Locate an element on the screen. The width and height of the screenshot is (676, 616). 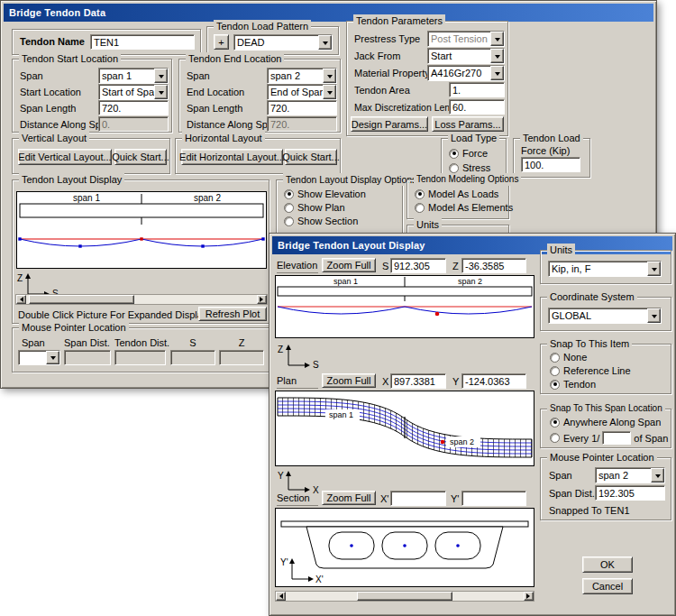
tendon-force-input: 100. is located at coordinates (551, 164).